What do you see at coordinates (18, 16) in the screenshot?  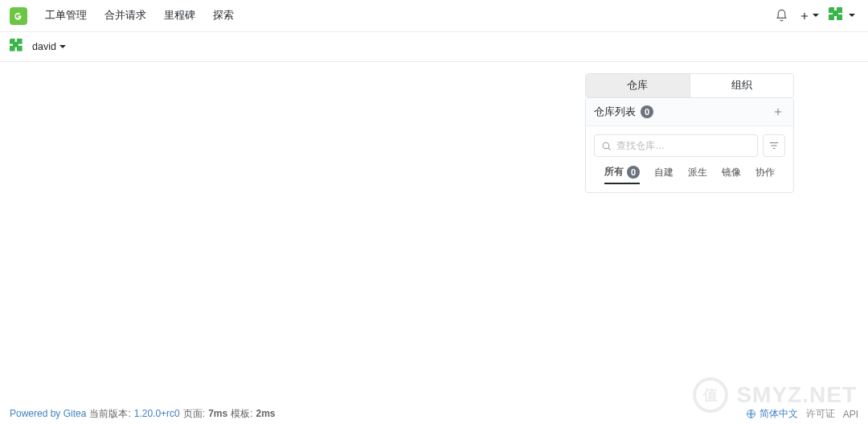 I see `gitea-icon` at bounding box center [18, 16].